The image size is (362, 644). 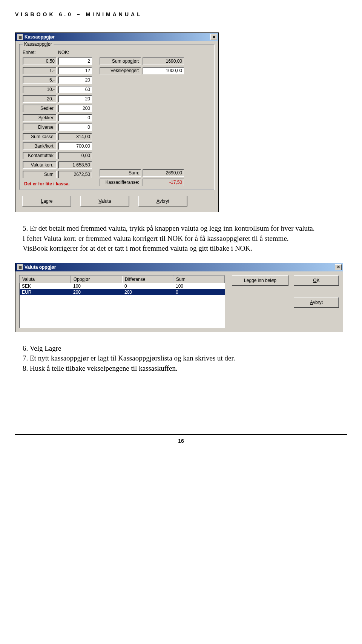 I want to click on kassadiff-label: Kassadifferanse:, so click(x=120, y=182).